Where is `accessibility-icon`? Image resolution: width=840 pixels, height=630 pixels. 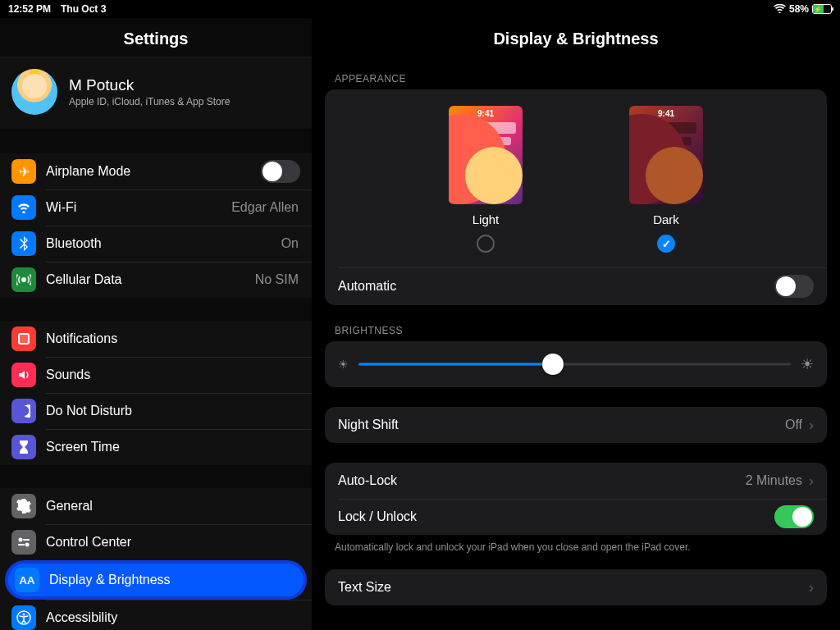
accessibility-icon is located at coordinates (24, 618).